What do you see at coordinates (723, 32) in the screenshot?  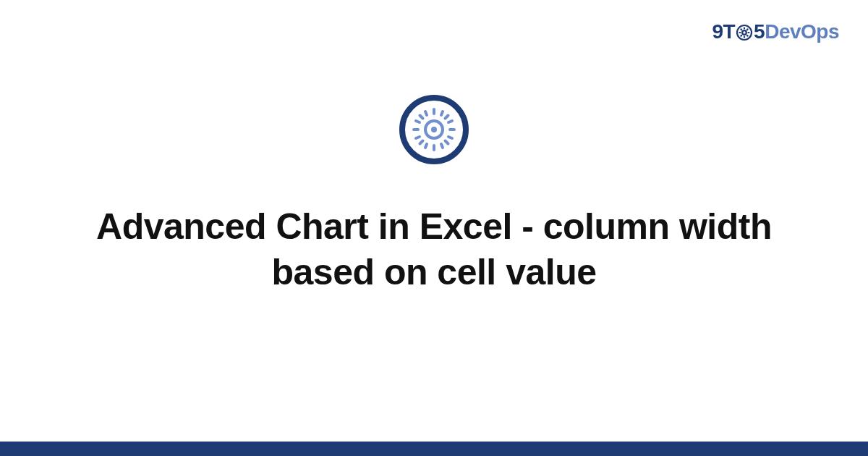 I see `brand-text-9t: 9T` at bounding box center [723, 32].